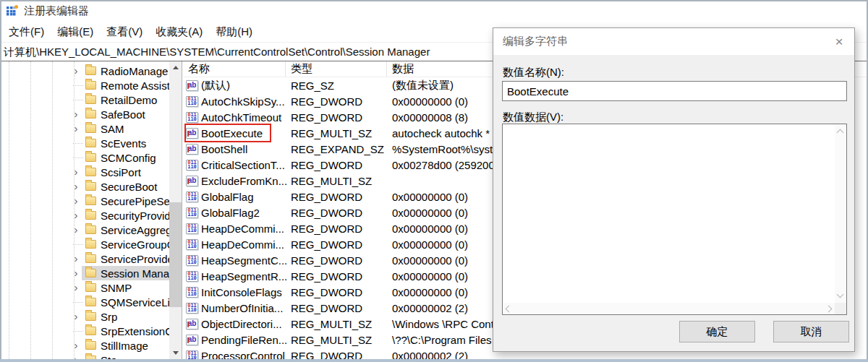 The width and height of the screenshot is (868, 362). What do you see at coordinates (124, 32) in the screenshot?
I see `menu-item: 查看(V)` at bounding box center [124, 32].